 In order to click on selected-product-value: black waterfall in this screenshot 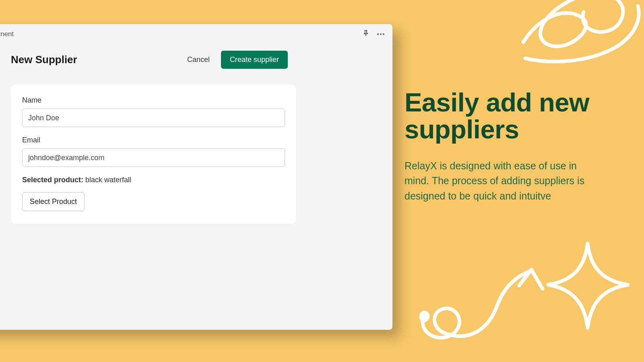, I will do `click(107, 180)`.